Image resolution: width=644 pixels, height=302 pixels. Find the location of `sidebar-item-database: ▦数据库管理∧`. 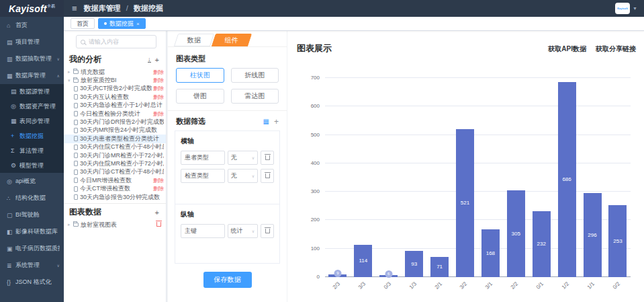

sidebar-item-database: ▦数据库管理∧ is located at coordinates (32, 75).